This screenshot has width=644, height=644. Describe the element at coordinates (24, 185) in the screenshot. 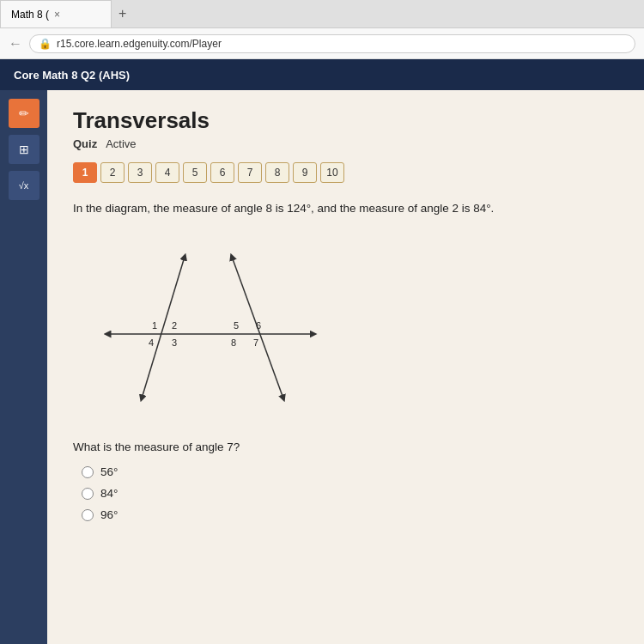

I see `sidebar-formula-icon: √x` at that location.